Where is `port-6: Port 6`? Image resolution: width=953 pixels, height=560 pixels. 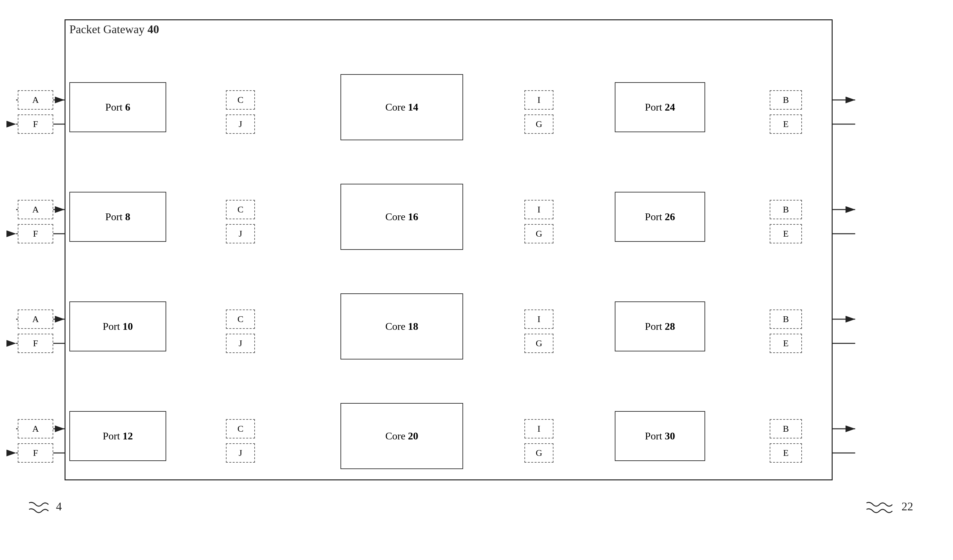
port-6: Port 6 is located at coordinates (118, 107).